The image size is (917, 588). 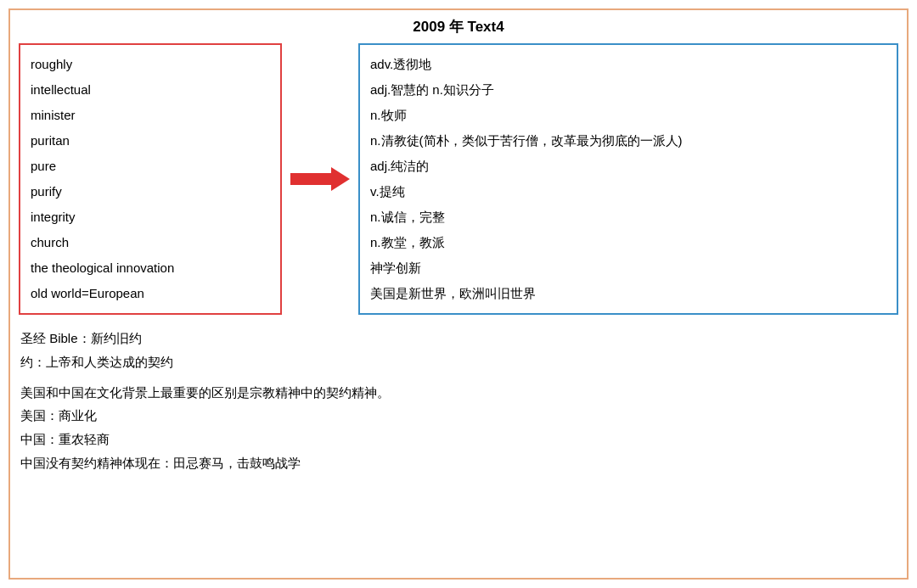 I want to click on page-title: 2009 年 Text4, so click(x=458, y=27).